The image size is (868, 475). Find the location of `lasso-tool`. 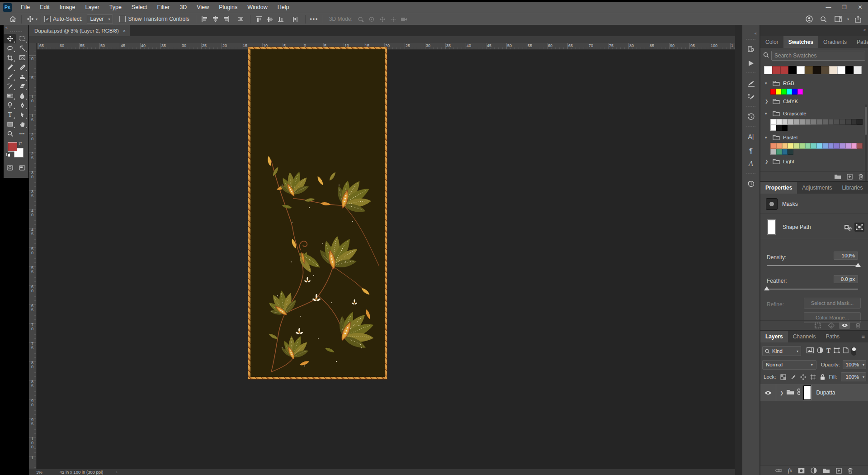

lasso-tool is located at coordinates (10, 48).